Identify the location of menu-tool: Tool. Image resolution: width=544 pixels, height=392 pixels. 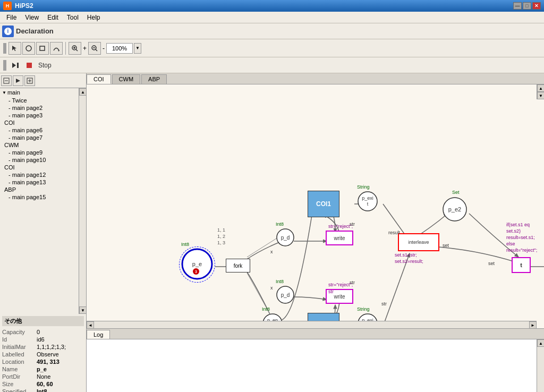
(73, 18).